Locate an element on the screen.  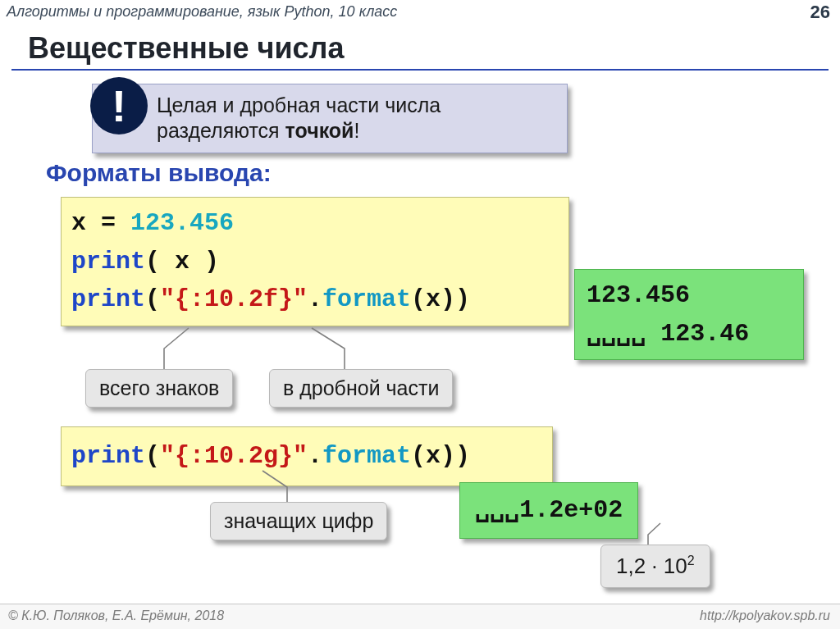
tag-scientific-value: 1,2 · 102 is located at coordinates (655, 566).